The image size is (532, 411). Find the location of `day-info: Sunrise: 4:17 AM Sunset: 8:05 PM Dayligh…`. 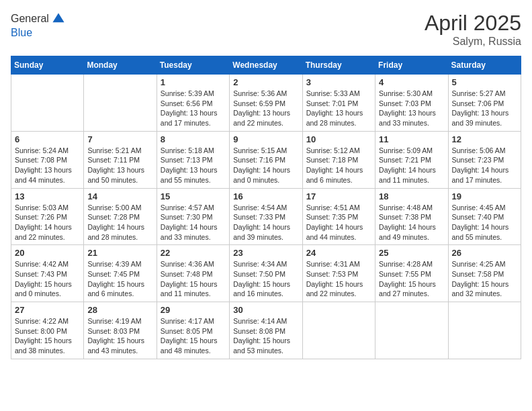

day-info: Sunrise: 4:17 AM Sunset: 8:05 PM Dayligh… is located at coordinates (193, 336).